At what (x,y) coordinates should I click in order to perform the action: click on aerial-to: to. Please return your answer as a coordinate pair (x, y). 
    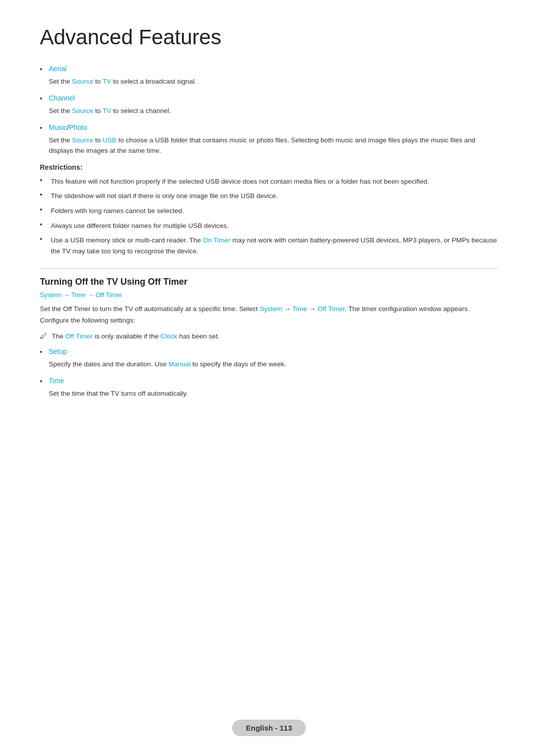
    Looking at the image, I should click on (98, 82).